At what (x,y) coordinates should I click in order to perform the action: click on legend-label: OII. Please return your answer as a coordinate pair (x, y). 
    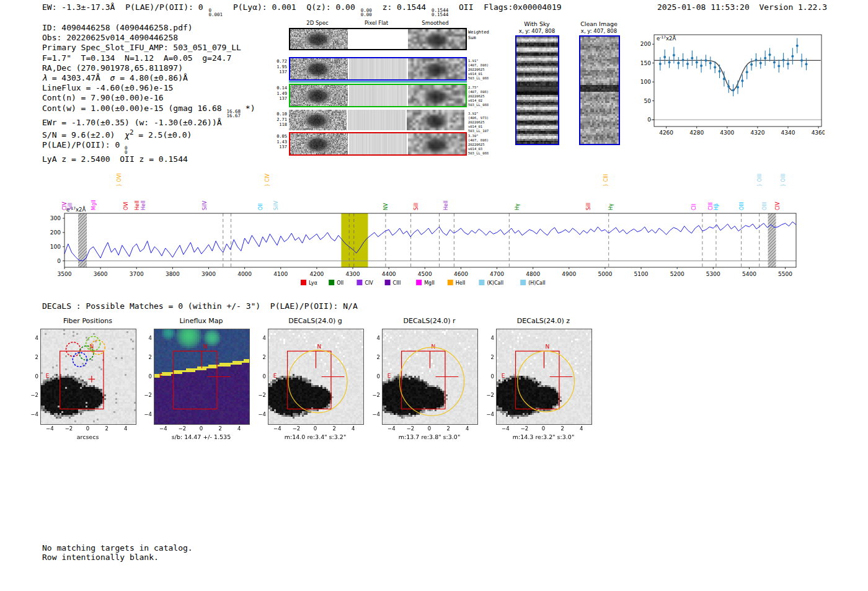
    Looking at the image, I should click on (340, 283).